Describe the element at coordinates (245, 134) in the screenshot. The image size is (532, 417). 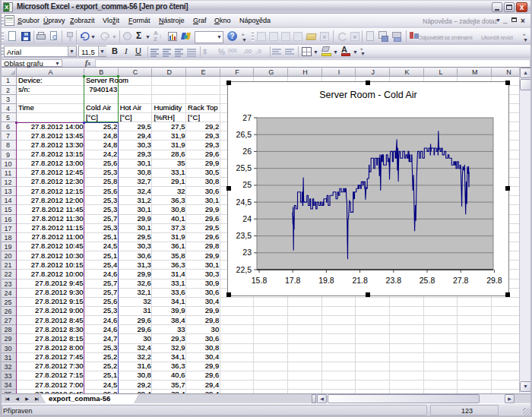
I see `svg-text: 26,5` at that location.